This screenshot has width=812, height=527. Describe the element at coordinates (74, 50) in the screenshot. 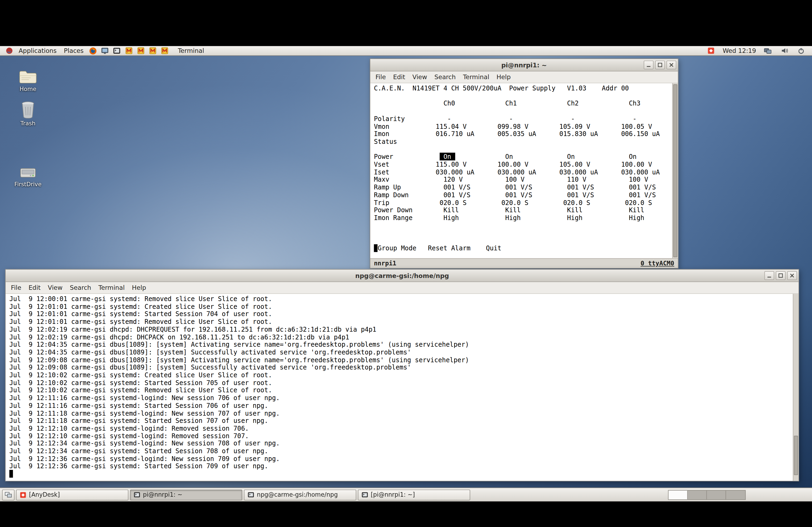

I see `places-menu-label: Places` at that location.